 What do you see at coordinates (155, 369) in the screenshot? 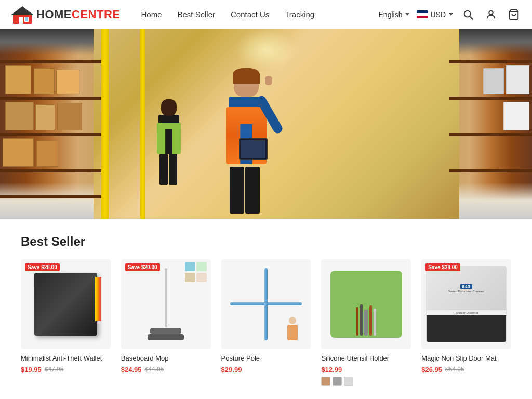
I see `price-original-mop: $44.95` at bounding box center [155, 369].